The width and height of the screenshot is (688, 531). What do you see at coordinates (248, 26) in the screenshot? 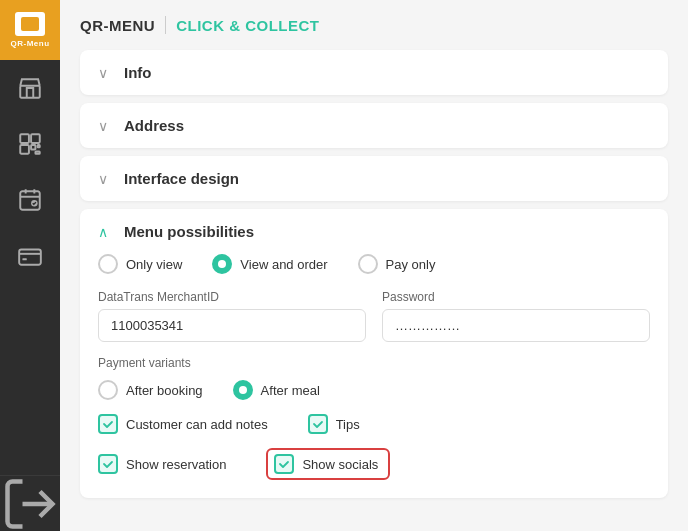
I see `page-subtitle: CLICK & COLLECT` at bounding box center [248, 26].